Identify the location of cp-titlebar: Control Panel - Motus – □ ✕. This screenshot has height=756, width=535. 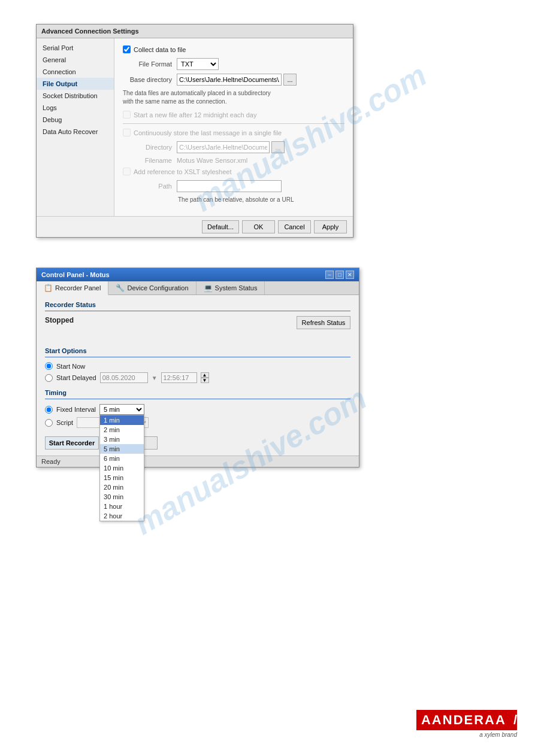
(198, 275).